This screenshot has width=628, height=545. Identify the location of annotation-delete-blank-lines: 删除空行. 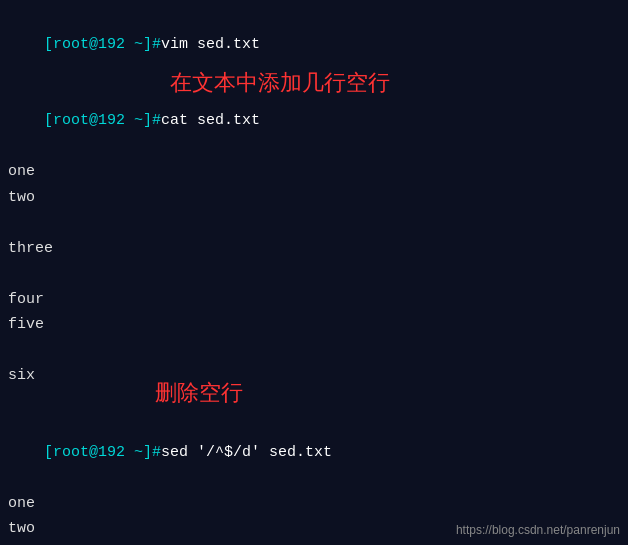
(199, 393).